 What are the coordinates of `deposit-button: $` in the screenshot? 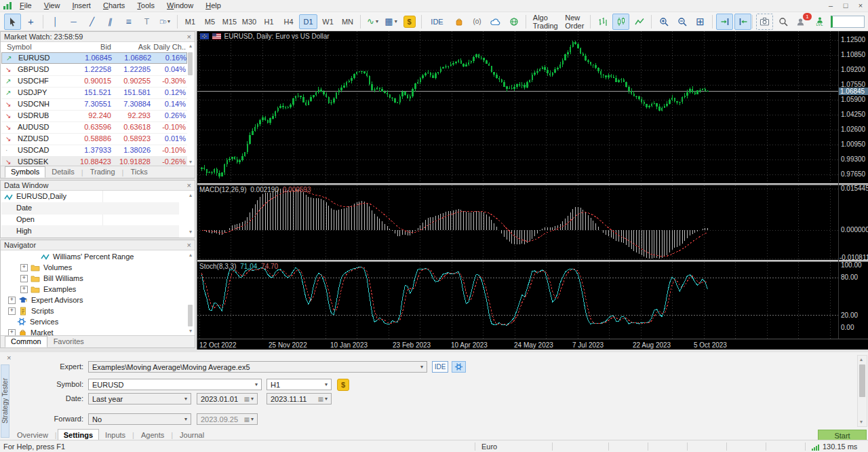 It's located at (410, 22).